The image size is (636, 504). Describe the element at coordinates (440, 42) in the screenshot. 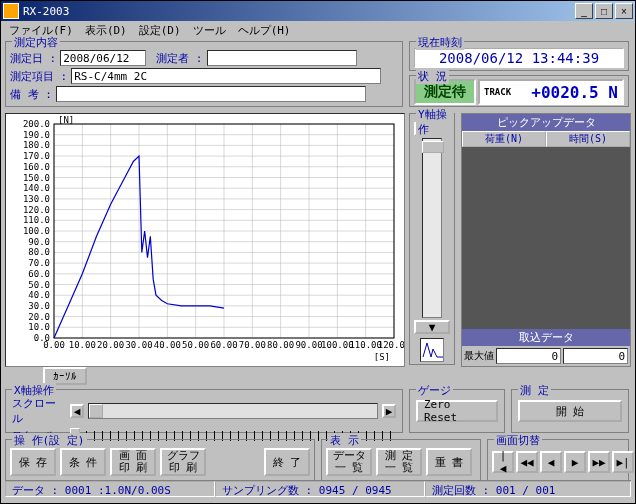

I see `current-time-title: 現在時刻` at that location.